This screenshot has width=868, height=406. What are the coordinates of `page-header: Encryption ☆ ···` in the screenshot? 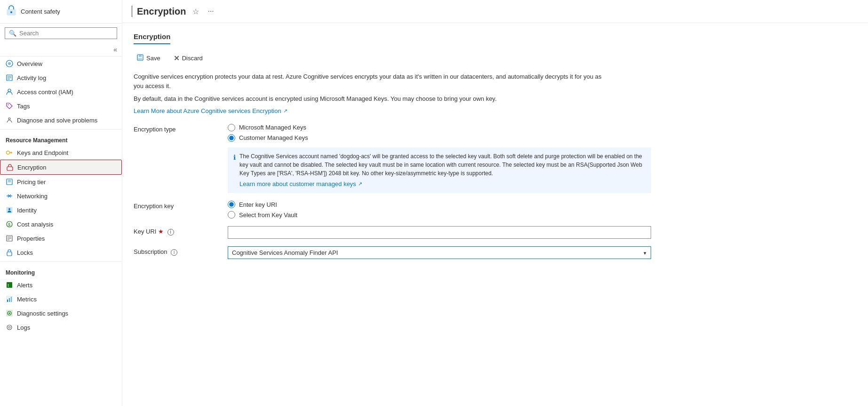 It's located at (495, 11).